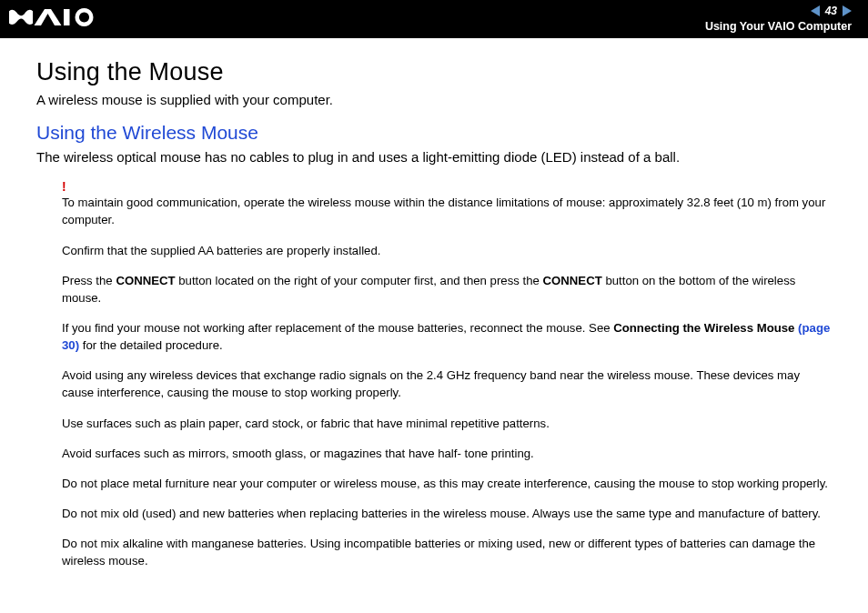  Describe the element at coordinates (815, 11) in the screenshot. I see `prev-page-icon` at that location.